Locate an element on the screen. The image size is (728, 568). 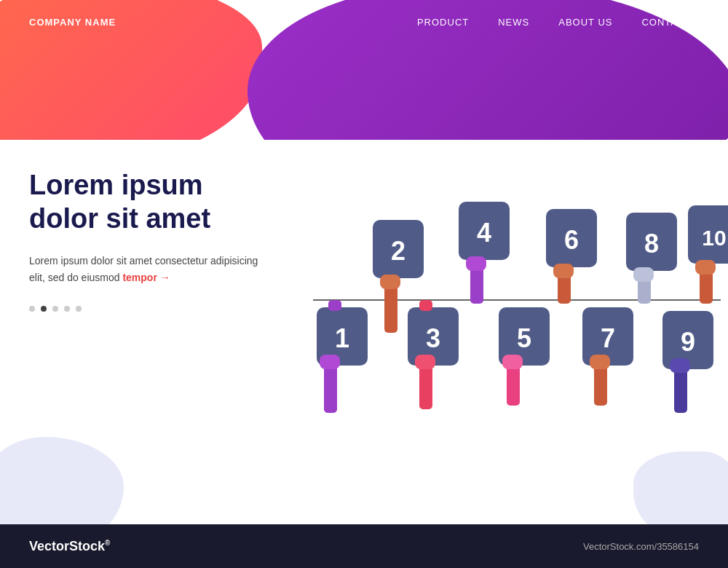
svg-text: 7 is located at coordinates (608, 338).